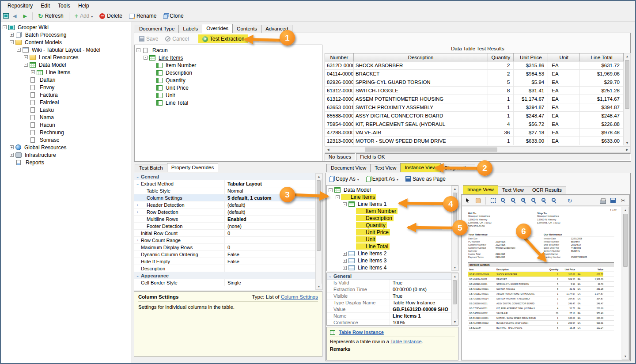 The width and height of the screenshot is (636, 364). What do you see at coordinates (177, 39) in the screenshot?
I see `cancel-button: Cancel` at bounding box center [177, 39].